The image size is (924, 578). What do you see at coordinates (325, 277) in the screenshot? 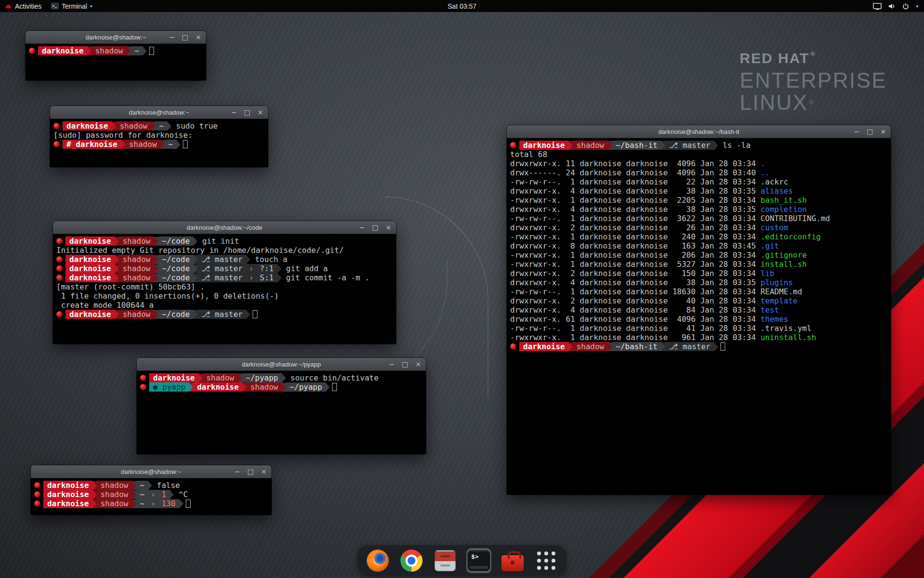
I see `terminal-text: git commit -a -m .` at bounding box center [325, 277].